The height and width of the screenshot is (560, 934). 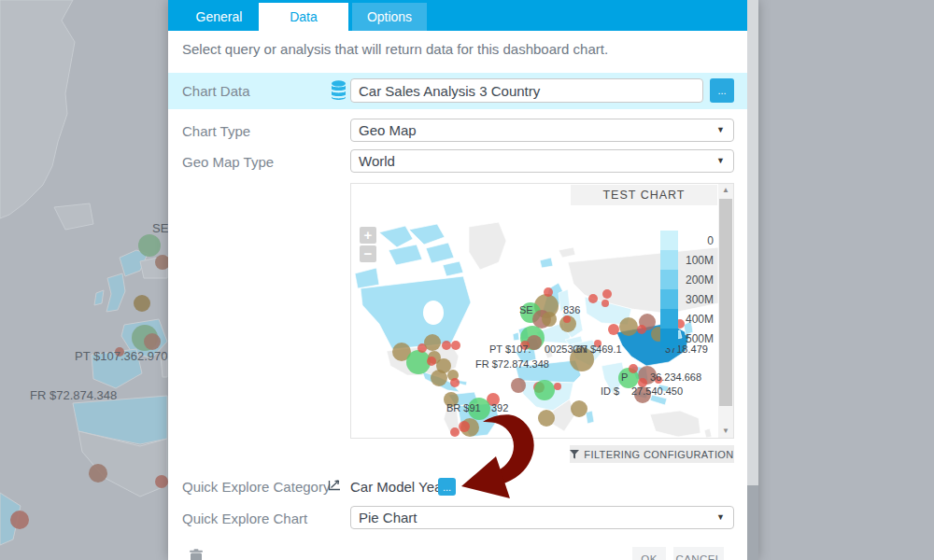 What do you see at coordinates (726, 190) in the screenshot?
I see `scroll-up-icon: ▲` at bounding box center [726, 190].